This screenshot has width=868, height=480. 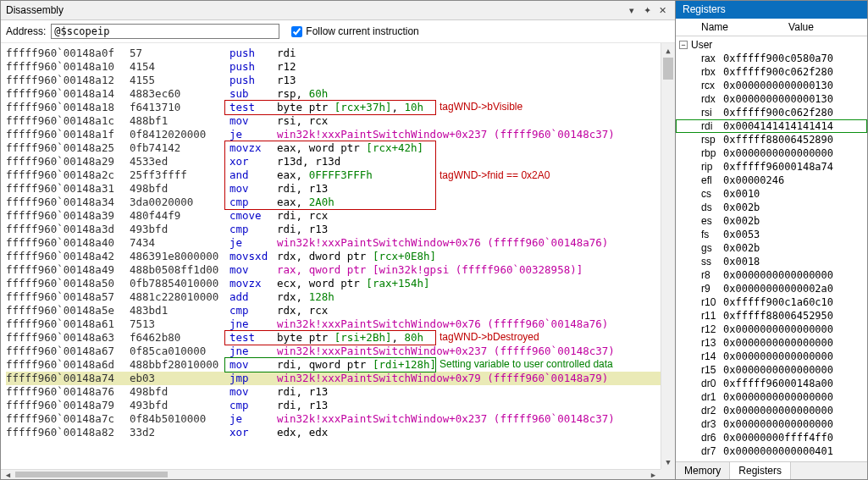 What do you see at coordinates (801, 27) in the screenshot?
I see `reg-col-value: Value` at bounding box center [801, 27].